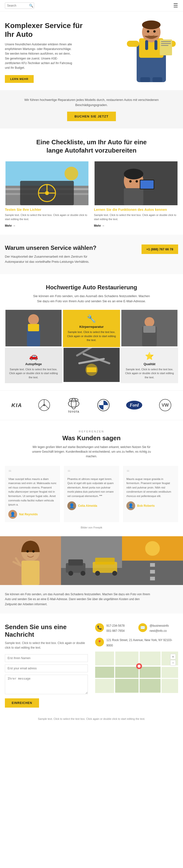  I want to click on quote-icon-2: ❝, so click(92, 472).